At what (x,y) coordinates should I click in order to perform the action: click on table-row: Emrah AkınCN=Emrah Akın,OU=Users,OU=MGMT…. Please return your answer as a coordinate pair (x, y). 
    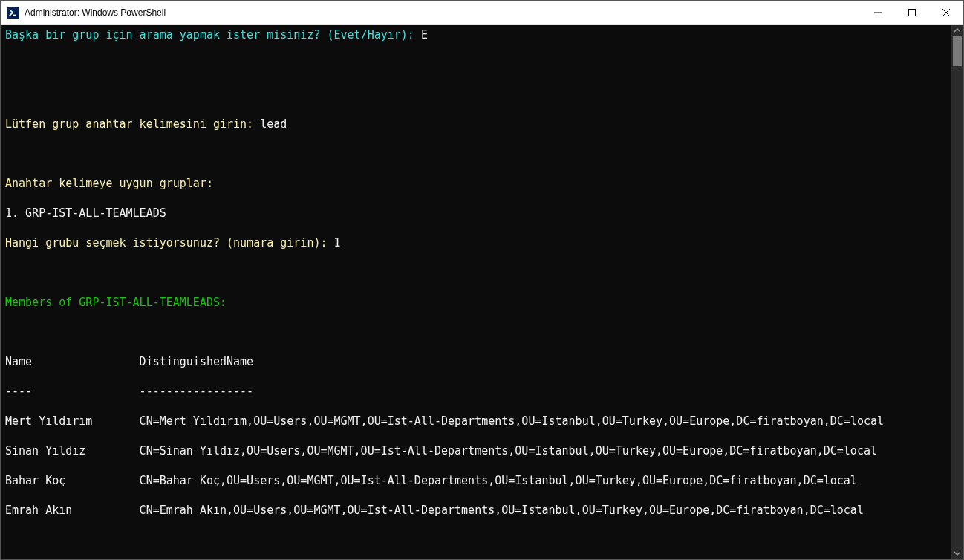
    Looking at the image, I should click on (476, 510).